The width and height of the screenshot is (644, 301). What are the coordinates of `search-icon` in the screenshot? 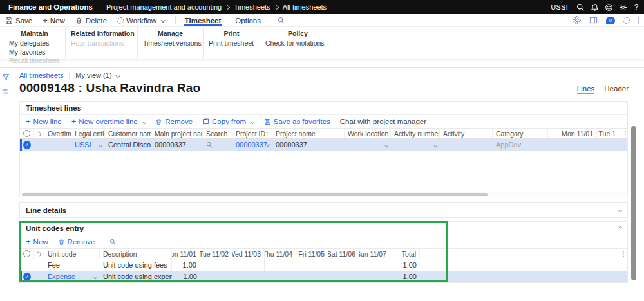 It's located at (580, 7).